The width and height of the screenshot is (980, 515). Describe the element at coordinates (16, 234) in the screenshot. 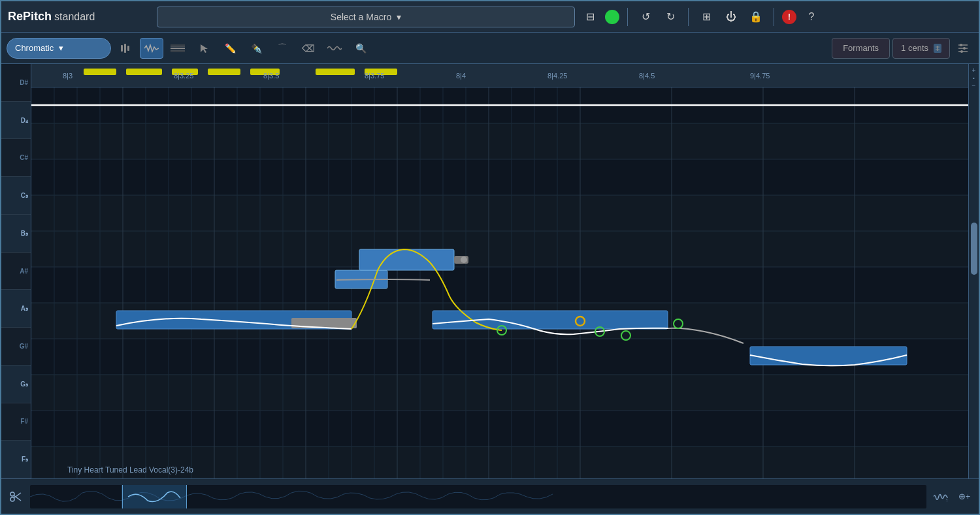

I see `key-b3: B₃` at that location.